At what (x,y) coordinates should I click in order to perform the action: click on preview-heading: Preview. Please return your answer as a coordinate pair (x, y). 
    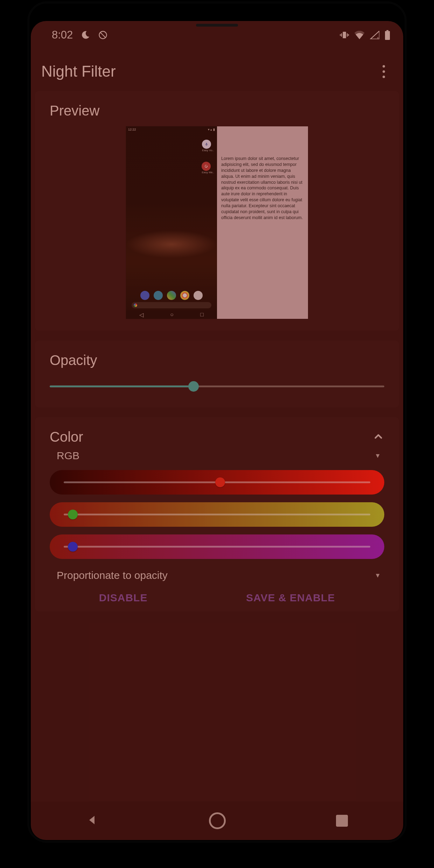
    Looking at the image, I should click on (217, 111).